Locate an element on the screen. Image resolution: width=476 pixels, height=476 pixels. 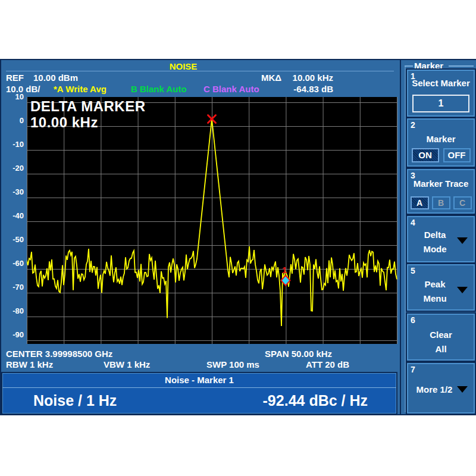
softkey-clear-all: 6 Clear All is located at coordinates (441, 337).